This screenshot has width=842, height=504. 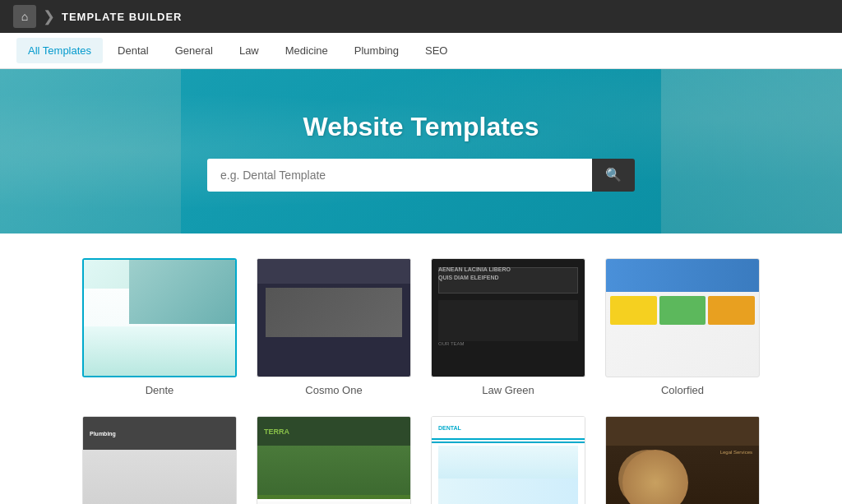 What do you see at coordinates (377, 51) in the screenshot?
I see `cat-plumbing: Plumbing` at bounding box center [377, 51].